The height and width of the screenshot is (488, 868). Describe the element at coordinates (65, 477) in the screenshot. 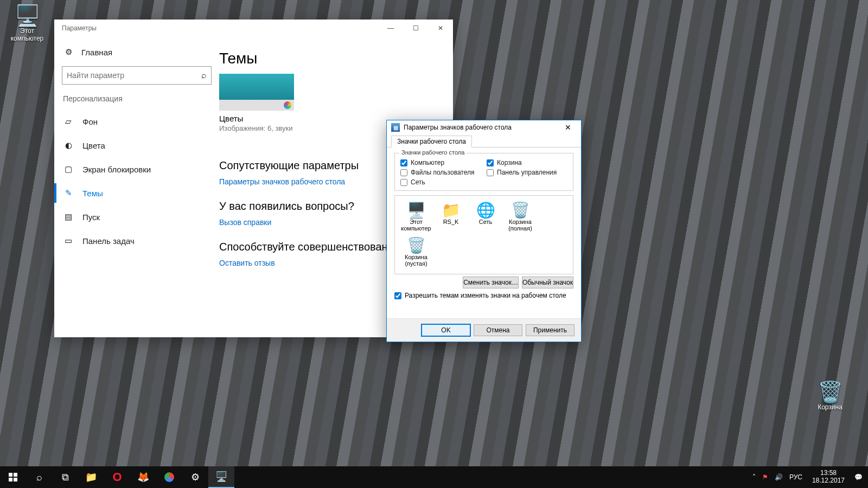

I see `taskview-button: ⧉` at that location.